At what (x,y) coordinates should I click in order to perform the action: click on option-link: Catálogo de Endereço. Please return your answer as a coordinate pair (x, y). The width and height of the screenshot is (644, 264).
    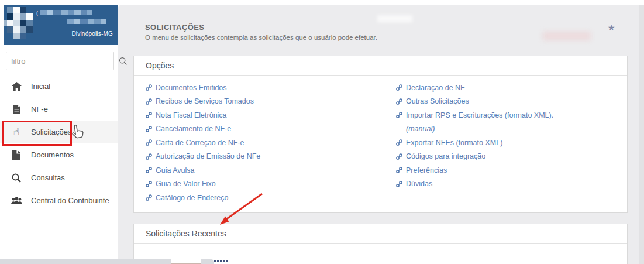
    Looking at the image, I should click on (203, 198).